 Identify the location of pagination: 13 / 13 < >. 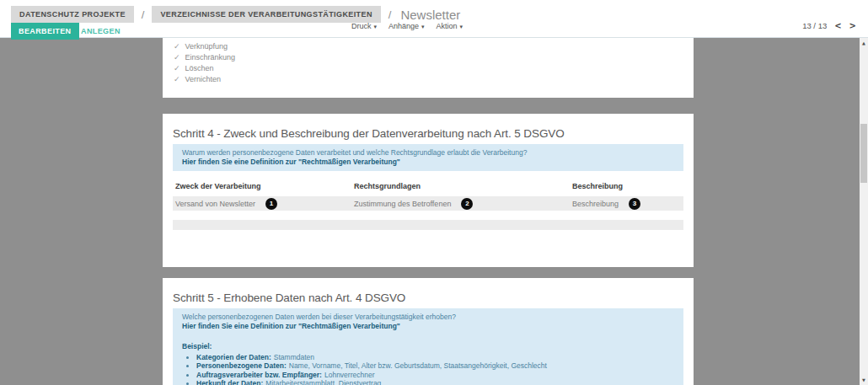
(829, 25).